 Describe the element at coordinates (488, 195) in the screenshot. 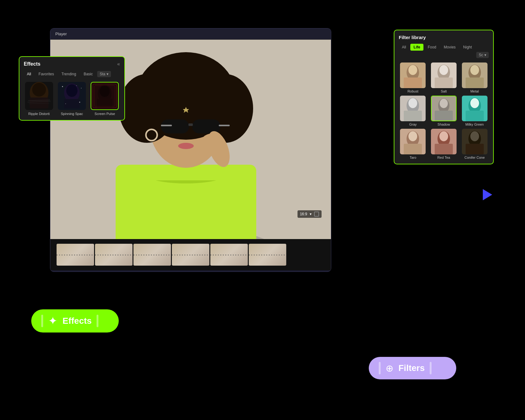

I see `cursor-arrow` at that location.